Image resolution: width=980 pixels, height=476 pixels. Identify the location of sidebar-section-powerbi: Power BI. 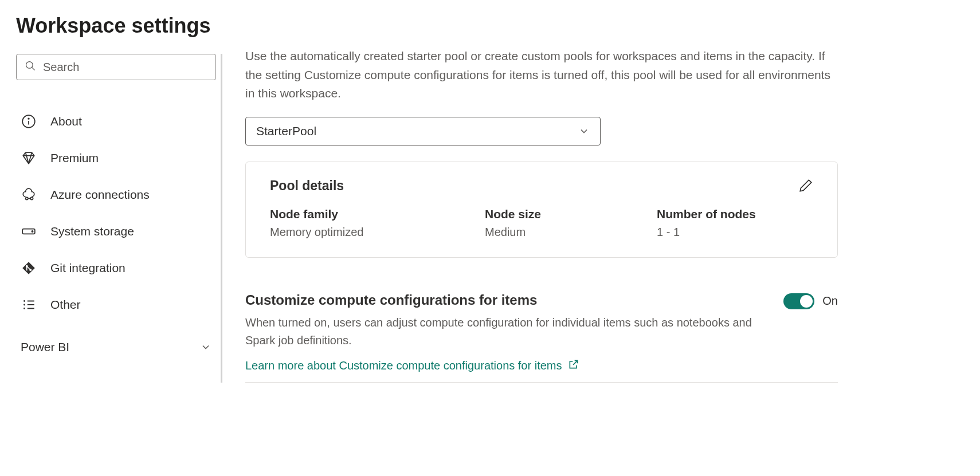
(116, 341).